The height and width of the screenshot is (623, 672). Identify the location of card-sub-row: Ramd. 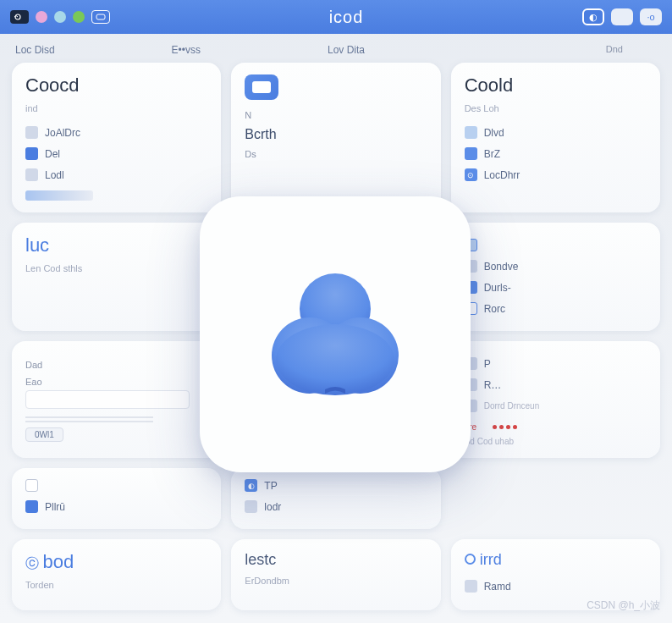
(555, 586).